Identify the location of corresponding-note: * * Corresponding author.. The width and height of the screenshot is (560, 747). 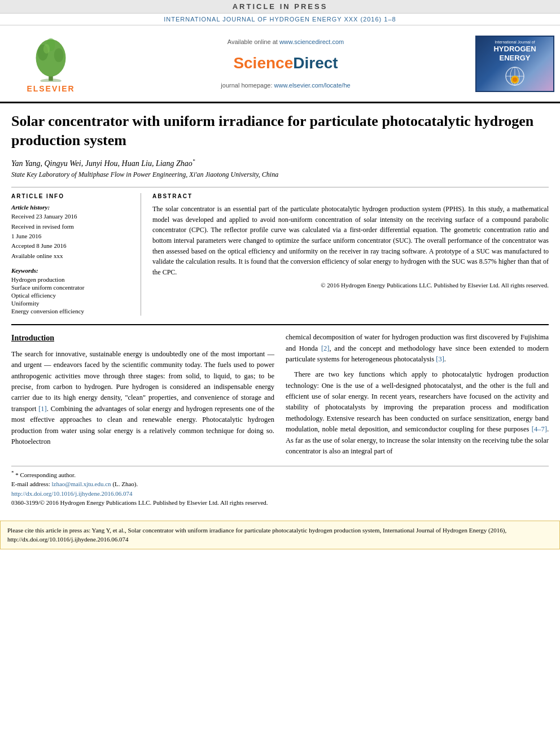
(280, 474).